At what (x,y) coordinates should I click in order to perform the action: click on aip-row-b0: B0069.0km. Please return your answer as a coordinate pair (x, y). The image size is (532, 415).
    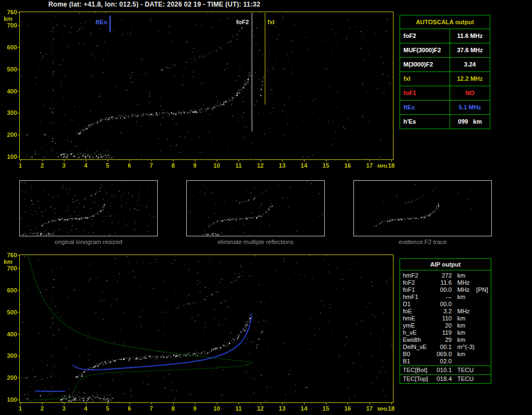
    Looking at the image, I should click on (445, 354).